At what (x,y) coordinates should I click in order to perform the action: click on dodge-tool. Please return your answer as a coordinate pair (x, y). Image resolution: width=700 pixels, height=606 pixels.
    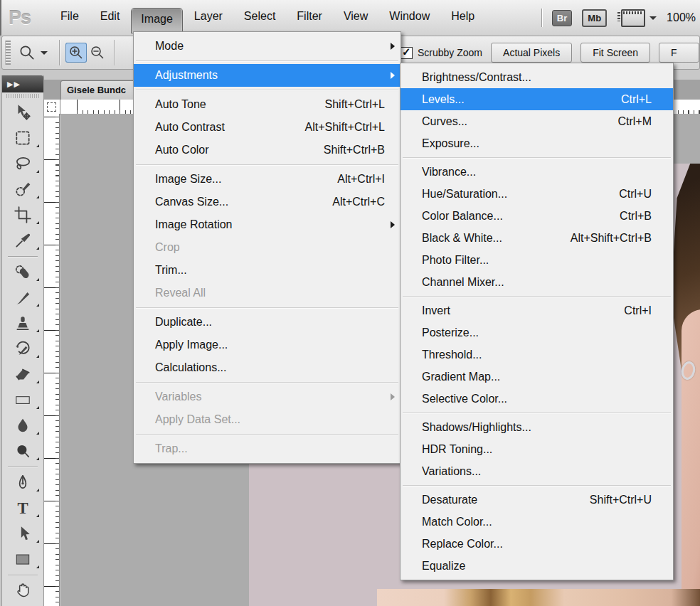
    Looking at the image, I should click on (23, 451).